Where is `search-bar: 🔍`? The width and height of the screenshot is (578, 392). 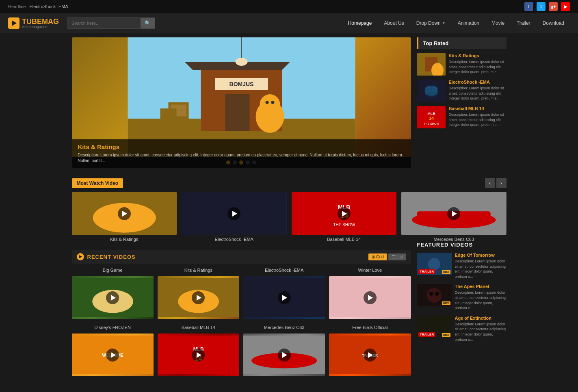 search-bar: 🔍 is located at coordinates (111, 23).